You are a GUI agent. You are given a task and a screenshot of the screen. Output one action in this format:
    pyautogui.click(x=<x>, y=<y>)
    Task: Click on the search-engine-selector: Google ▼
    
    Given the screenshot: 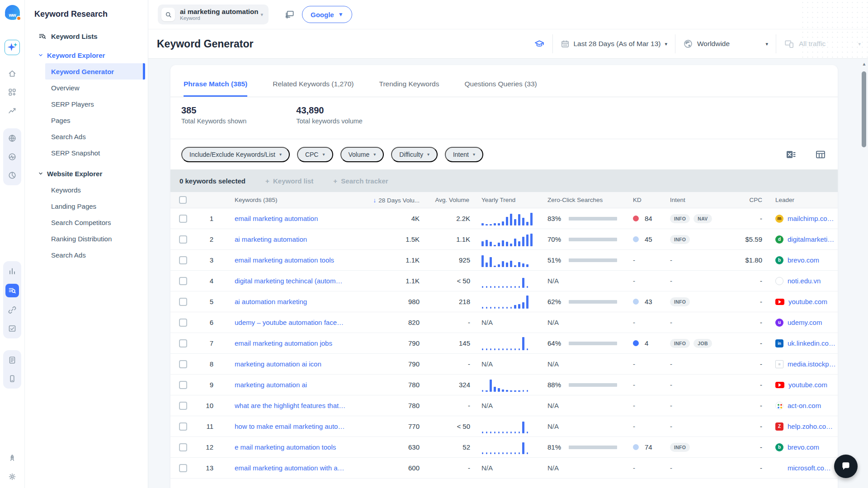 What is the action you would take?
    pyautogui.click(x=327, y=14)
    